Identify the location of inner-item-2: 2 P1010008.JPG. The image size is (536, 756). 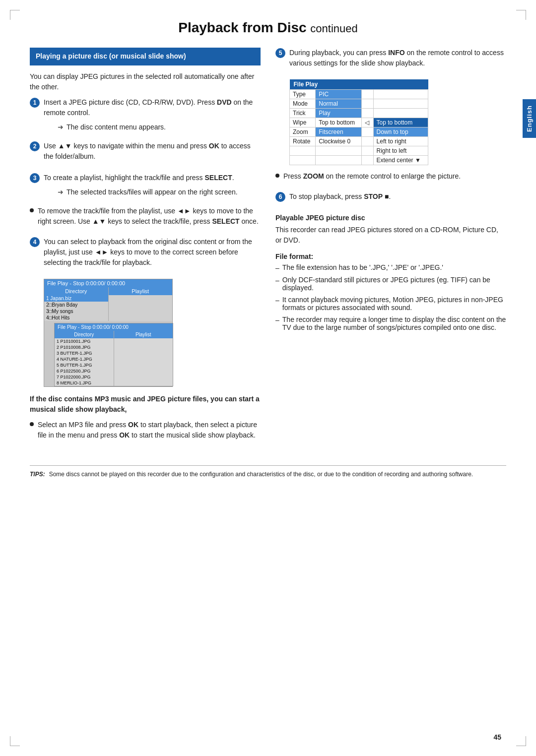
(84, 347).